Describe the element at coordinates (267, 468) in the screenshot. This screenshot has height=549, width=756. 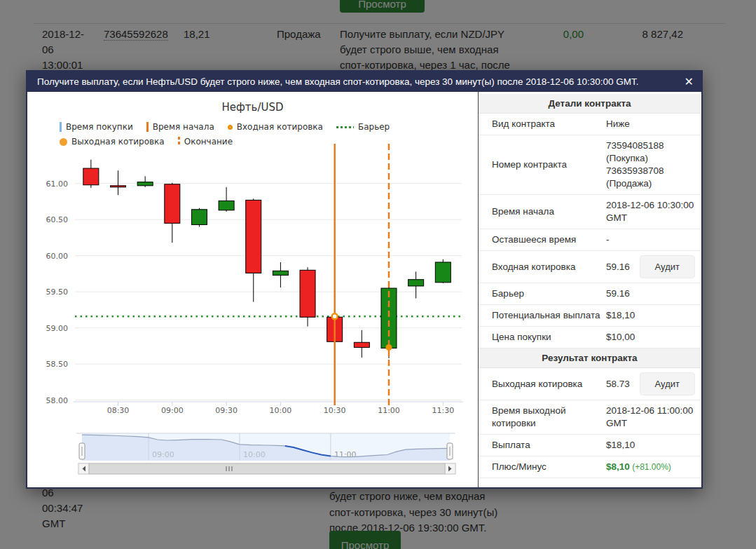
I see `scrollbar-thumb` at that location.